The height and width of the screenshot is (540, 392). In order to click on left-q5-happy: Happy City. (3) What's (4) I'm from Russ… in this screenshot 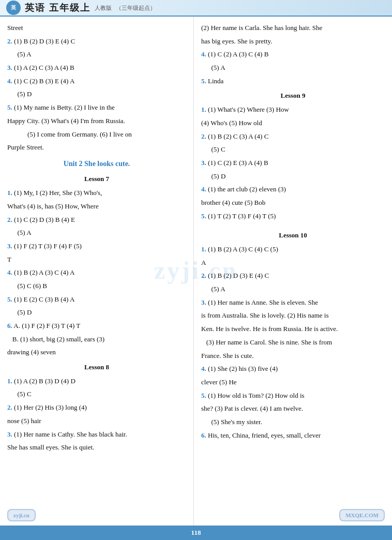, I will do `click(97, 121)`.